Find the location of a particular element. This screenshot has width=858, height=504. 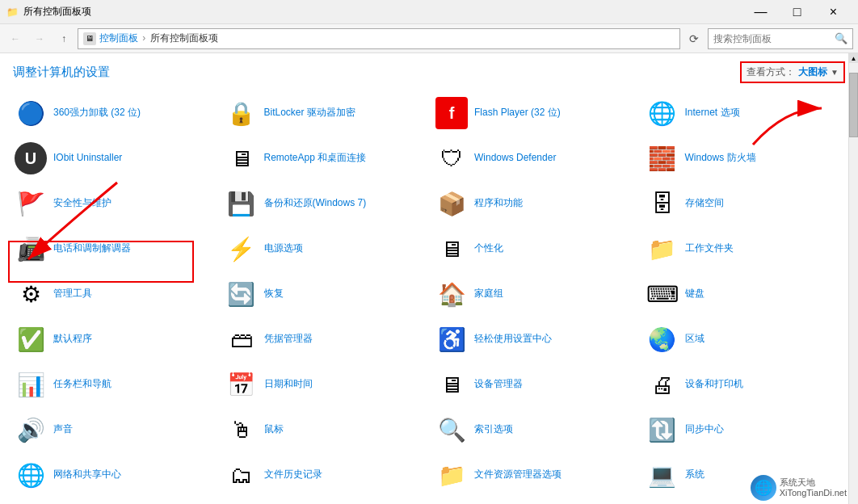

item-label: 日期和时间 is located at coordinates (288, 384).